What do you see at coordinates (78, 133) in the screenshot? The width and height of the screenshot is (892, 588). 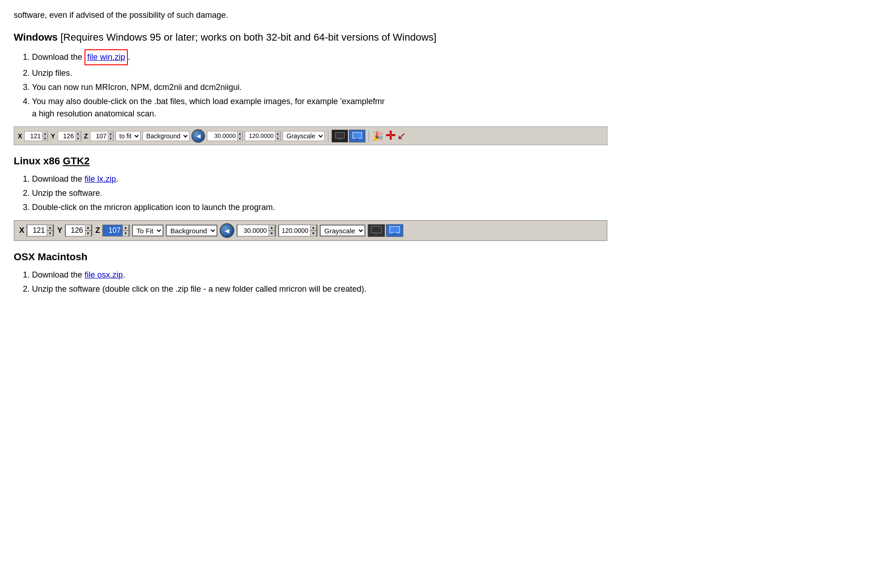 I see `windows-y-spin-up: ▲` at bounding box center [78, 133].